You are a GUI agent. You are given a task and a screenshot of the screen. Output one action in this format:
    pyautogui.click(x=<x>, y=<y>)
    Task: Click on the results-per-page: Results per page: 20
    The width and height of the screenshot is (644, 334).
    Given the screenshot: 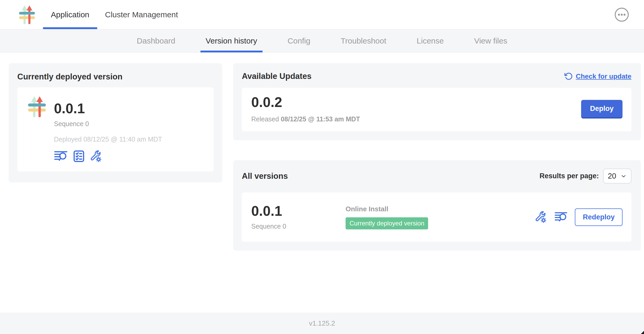 What is the action you would take?
    pyautogui.click(x=585, y=176)
    